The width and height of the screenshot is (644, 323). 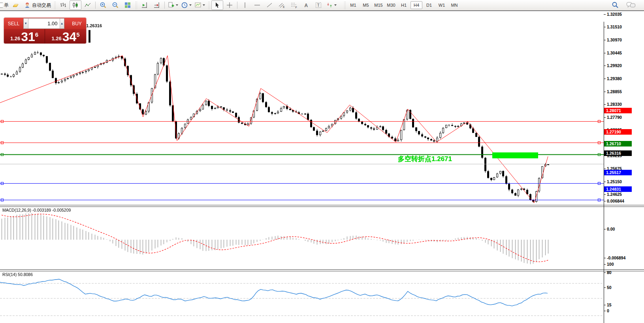 What do you see at coordinates (63, 5) in the screenshot?
I see `bar-chart-button` at bounding box center [63, 5].